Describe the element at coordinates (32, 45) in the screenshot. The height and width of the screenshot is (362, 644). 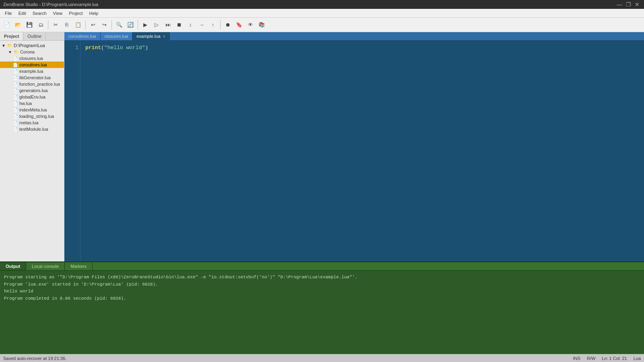
I see `tree-root: ▼📁D:\Program\Lua` at that location.